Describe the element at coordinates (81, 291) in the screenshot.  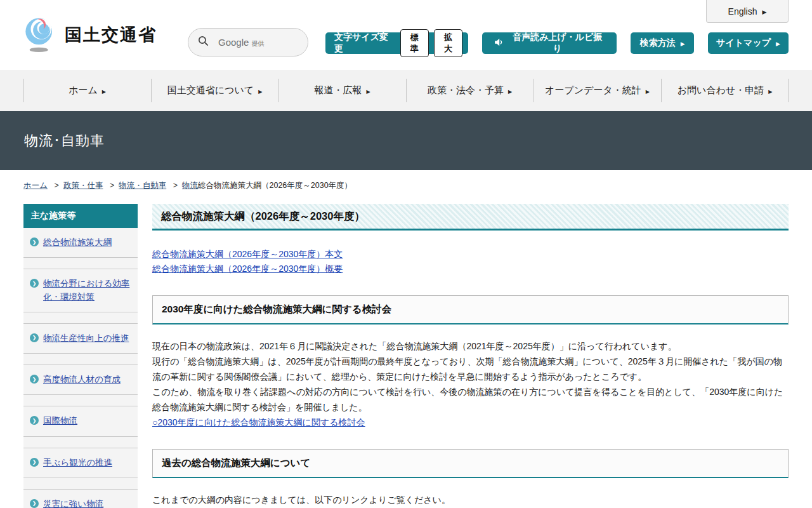
I see `sidebar-item: 物流分野における効率化・環境対策` at that location.